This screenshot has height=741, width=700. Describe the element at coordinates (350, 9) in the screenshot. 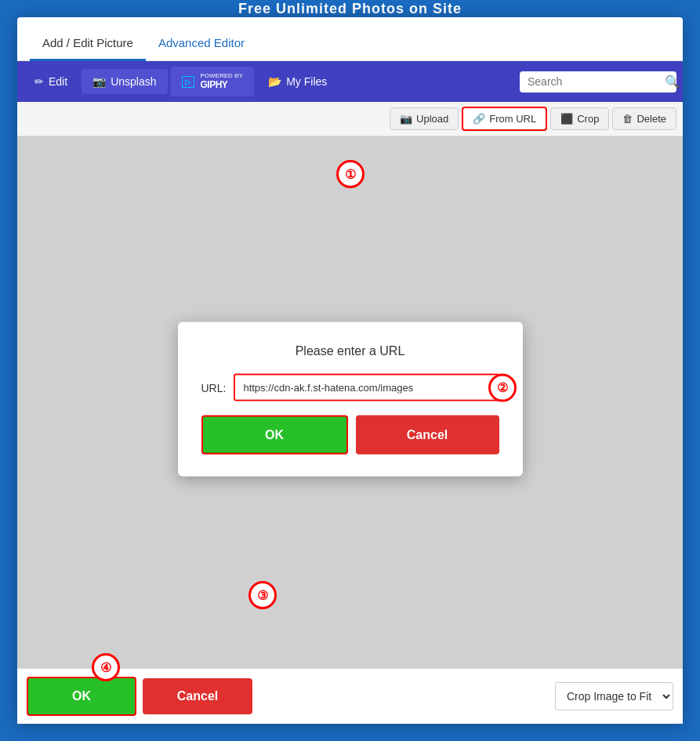

I see `banner-text: Free Unlimited Photos on Site` at that location.